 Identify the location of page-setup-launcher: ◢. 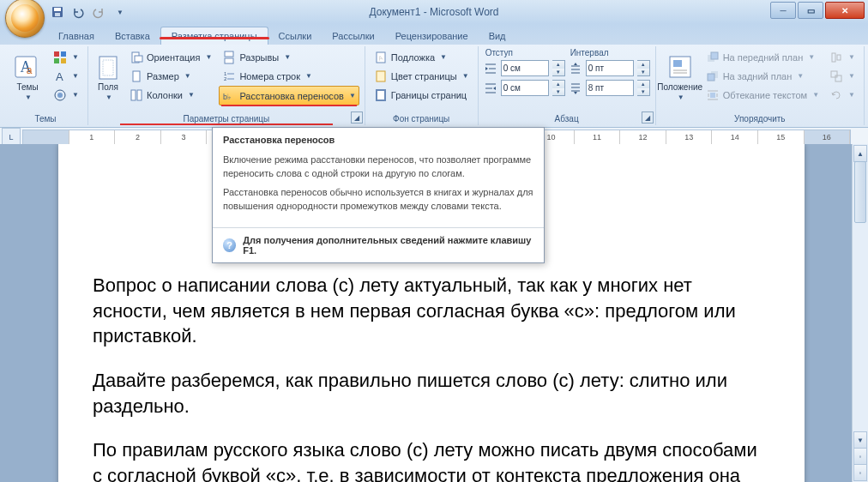
(357, 117).